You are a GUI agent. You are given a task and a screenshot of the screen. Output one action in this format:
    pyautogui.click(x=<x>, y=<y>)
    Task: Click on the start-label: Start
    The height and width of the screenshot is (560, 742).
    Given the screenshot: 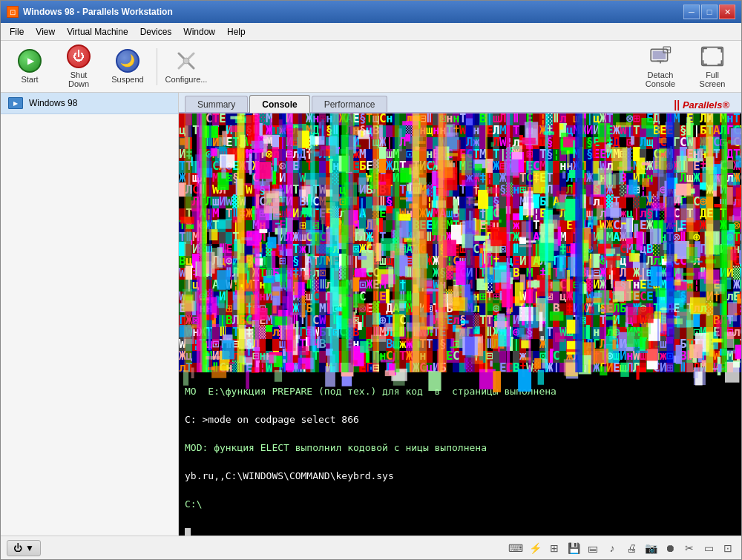 What is the action you would take?
    pyautogui.click(x=30, y=79)
    